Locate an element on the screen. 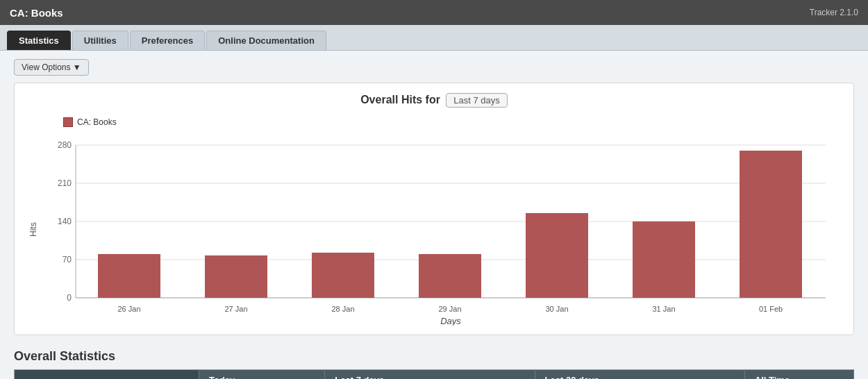 Image resolution: width=868 pixels, height=379 pixels. stats-header-row: Today Last 7 days Last 30 days All Time is located at coordinates (435, 375).